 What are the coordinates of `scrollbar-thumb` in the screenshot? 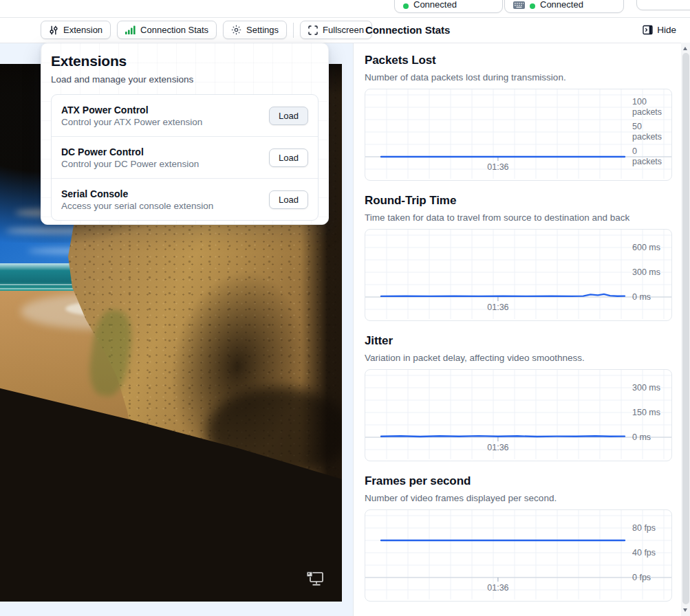 It's located at (686, 329).